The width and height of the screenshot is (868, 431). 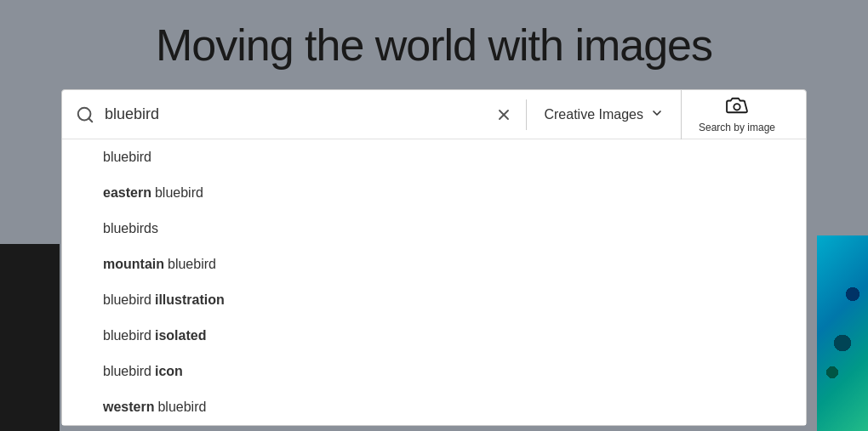 What do you see at coordinates (604, 115) in the screenshot?
I see `creative-images-button: Creative Images` at bounding box center [604, 115].